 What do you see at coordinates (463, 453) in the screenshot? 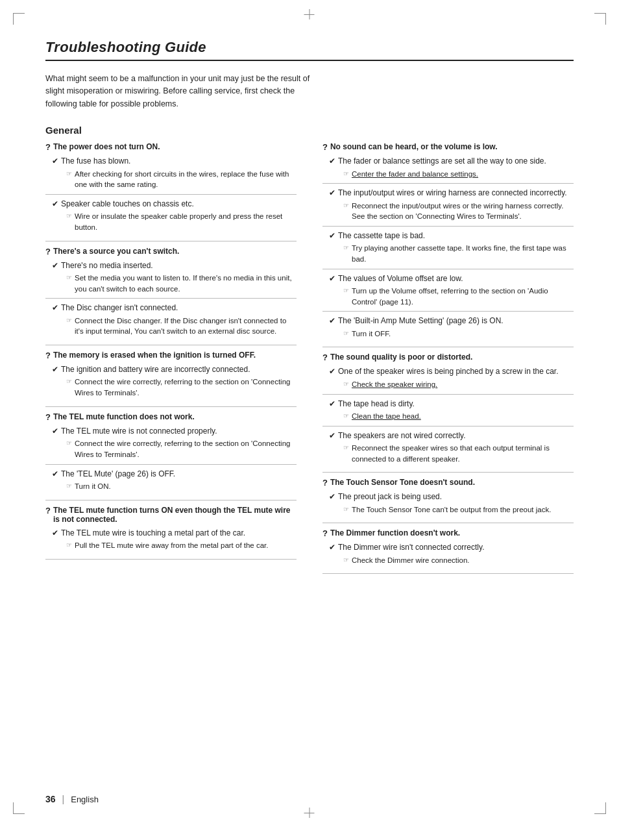
I see `sub-text: Reconnect the speaker wires so that each…` at bounding box center [463, 453].